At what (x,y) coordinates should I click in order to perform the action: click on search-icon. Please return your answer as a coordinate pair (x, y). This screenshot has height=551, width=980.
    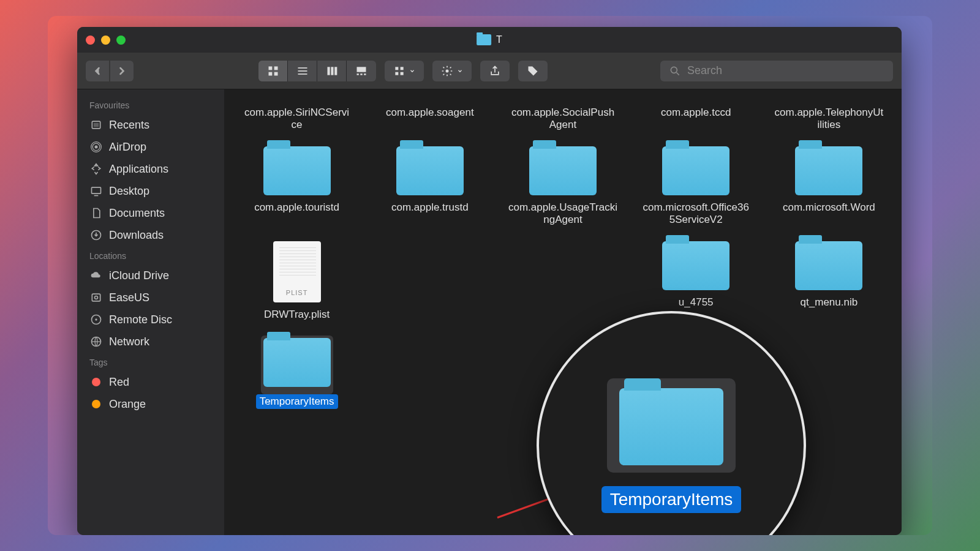
    Looking at the image, I should click on (675, 71).